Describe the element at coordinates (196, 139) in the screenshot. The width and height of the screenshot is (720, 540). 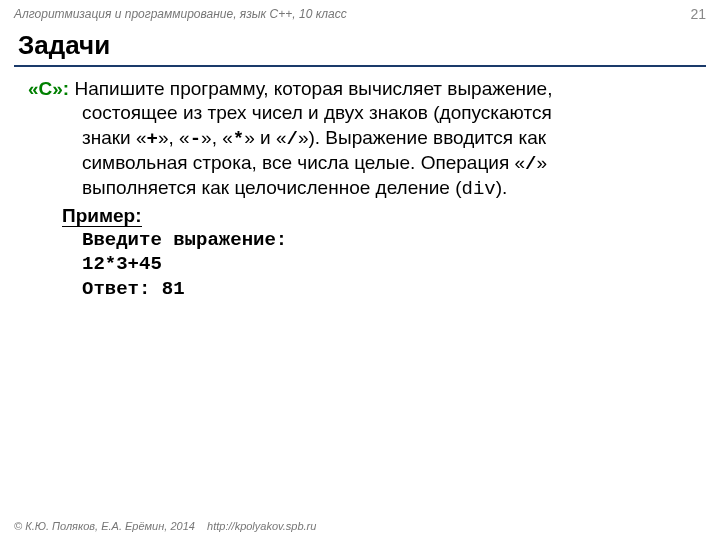
I see `op-minus: -` at that location.